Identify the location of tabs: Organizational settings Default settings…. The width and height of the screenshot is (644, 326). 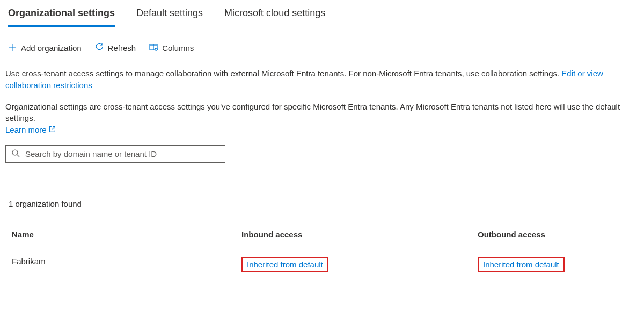
(322, 13).